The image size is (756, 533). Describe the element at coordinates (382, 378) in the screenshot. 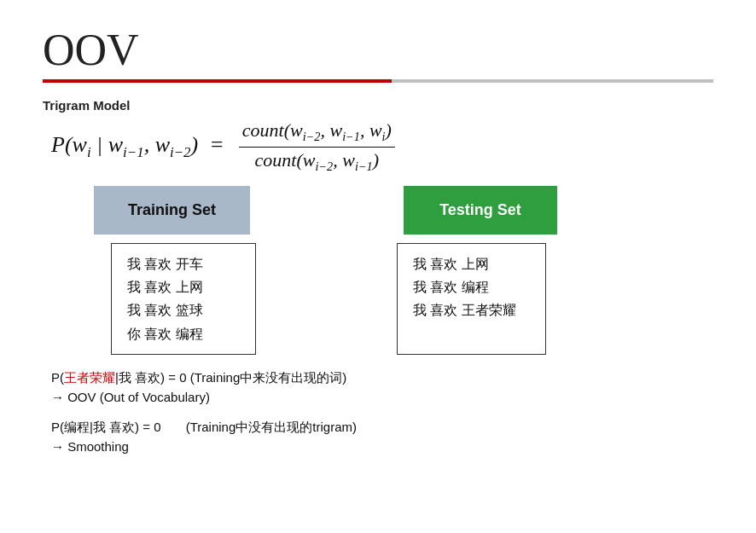

I see `explanation-line-1: P(王者荣耀|我 喜欢) = 0 (Training中来没有出现的词)` at that location.